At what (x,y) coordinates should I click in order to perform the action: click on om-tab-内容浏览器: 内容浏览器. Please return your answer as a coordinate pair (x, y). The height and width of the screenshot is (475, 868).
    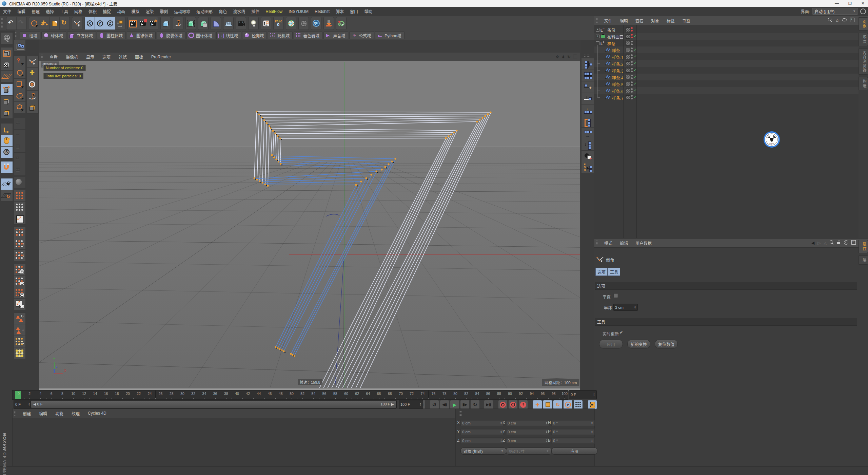
    Looking at the image, I should click on (863, 62).